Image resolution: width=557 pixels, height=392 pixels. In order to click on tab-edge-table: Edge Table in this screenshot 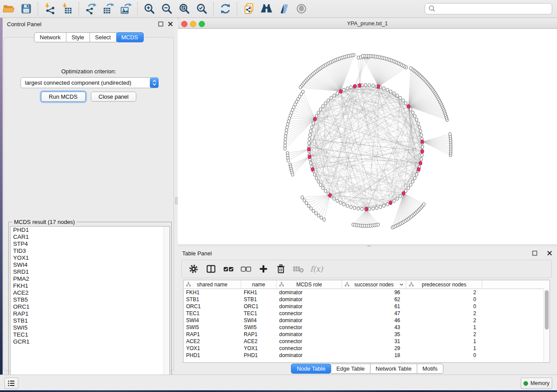, I will do `click(351, 368)`.